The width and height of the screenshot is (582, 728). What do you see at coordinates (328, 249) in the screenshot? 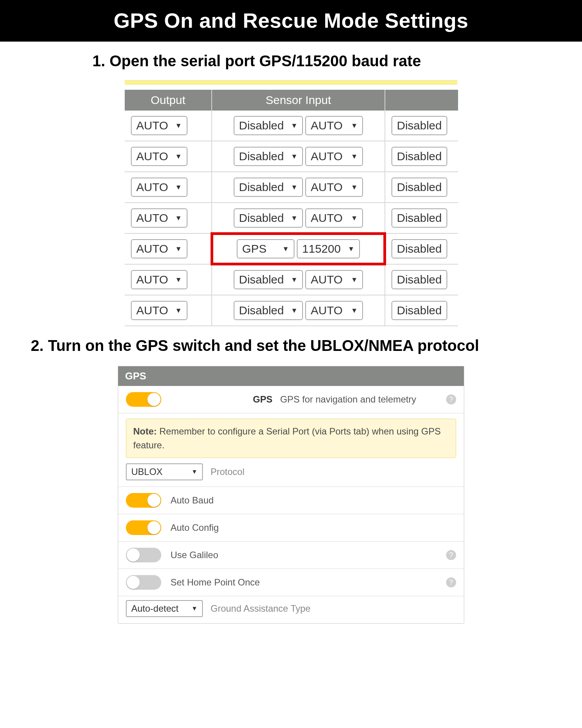
I see `sensor-baud-select: 115200▼` at bounding box center [328, 249].